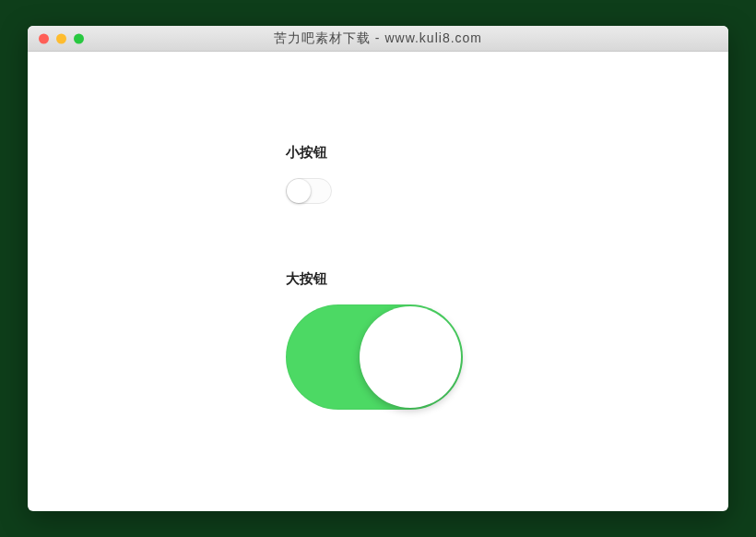  I want to click on titlebar: 苦力吧素材下载 - www.kuli8.com, so click(378, 39).